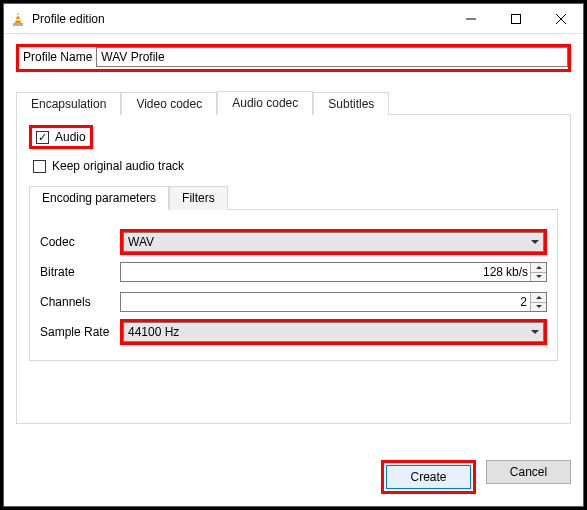  What do you see at coordinates (118, 166) in the screenshot?
I see `keep-original-label: Keep original audio track` at bounding box center [118, 166].